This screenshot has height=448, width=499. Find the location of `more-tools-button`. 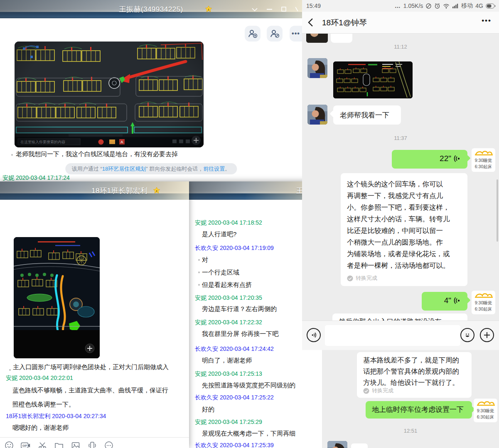

more-tools-button is located at coordinates (109, 444).